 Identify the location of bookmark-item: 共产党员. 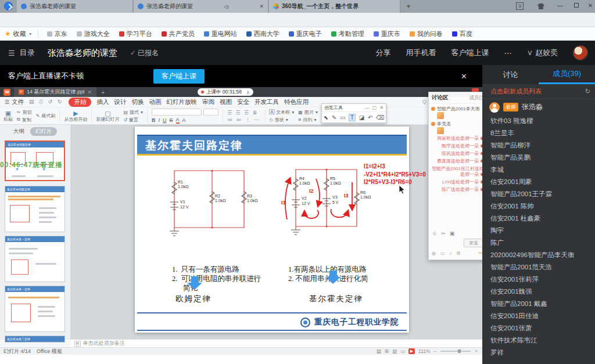
(178, 34).